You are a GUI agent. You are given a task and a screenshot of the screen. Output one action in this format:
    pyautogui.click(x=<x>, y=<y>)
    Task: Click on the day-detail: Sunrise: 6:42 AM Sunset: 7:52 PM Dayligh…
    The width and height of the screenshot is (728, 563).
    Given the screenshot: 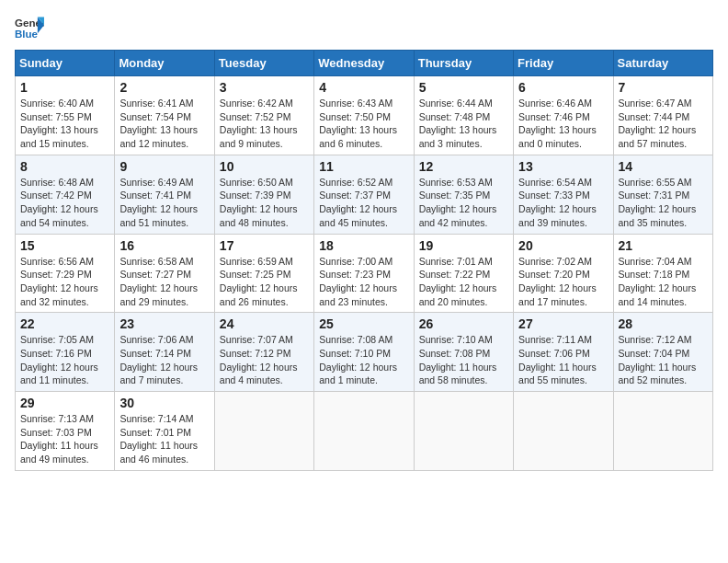 What is the action you would take?
    pyautogui.click(x=265, y=123)
    